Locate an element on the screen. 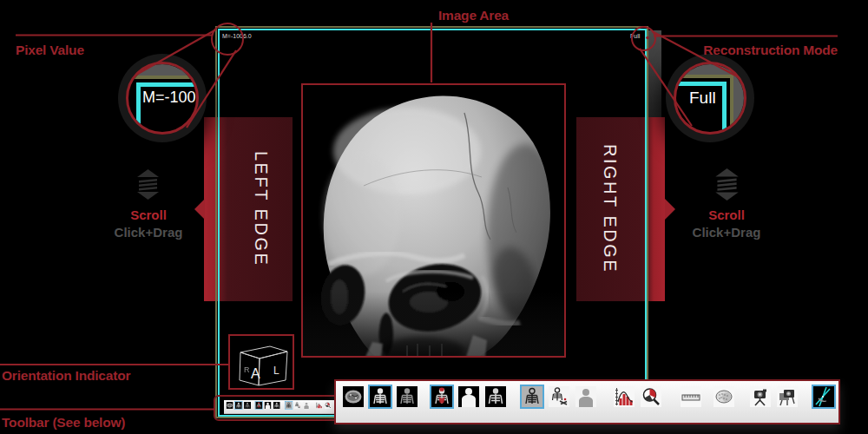 Image resolution: width=868 pixels, height=434 pixels. patient-silhouette-icon is located at coordinates (586, 397).